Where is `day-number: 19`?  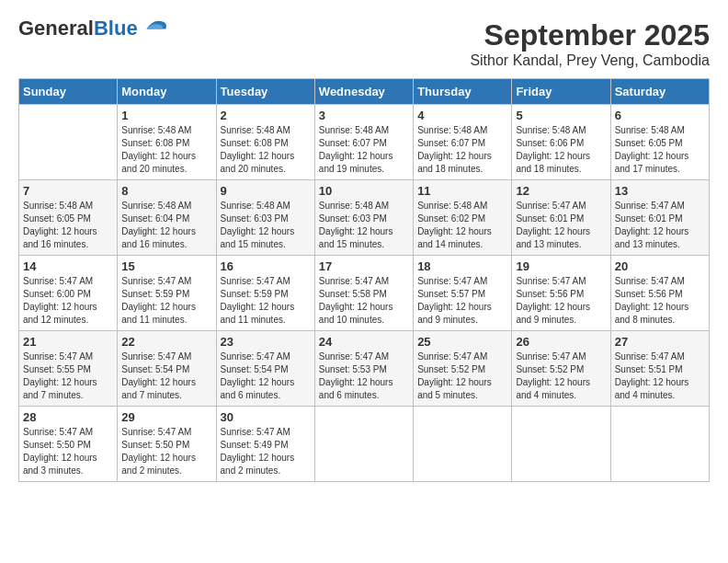 day-number: 19 is located at coordinates (561, 267).